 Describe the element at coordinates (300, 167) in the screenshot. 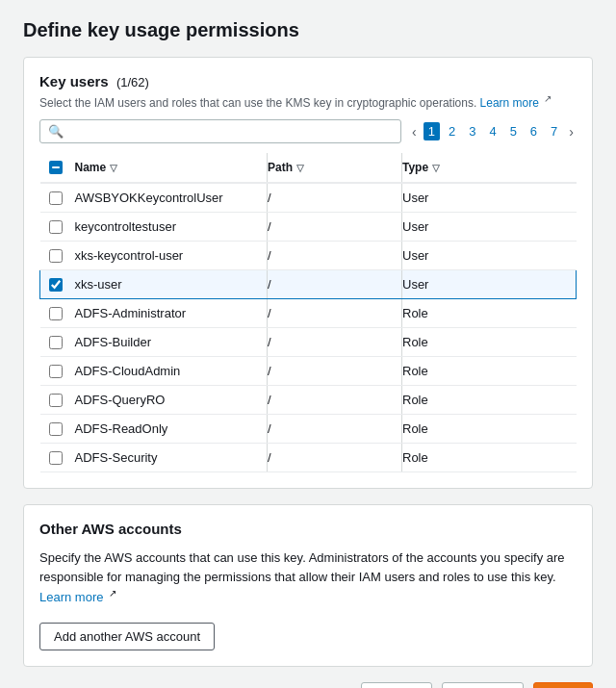

I see `path-sort-icon: ▽` at that location.